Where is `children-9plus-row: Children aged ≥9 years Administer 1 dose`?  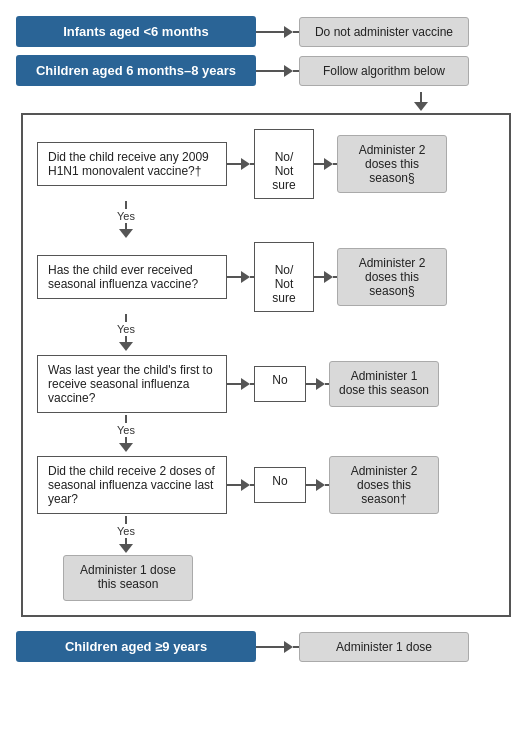
children-9plus-row: Children aged ≥9 years Administer 1 dose is located at coordinates (266, 646).